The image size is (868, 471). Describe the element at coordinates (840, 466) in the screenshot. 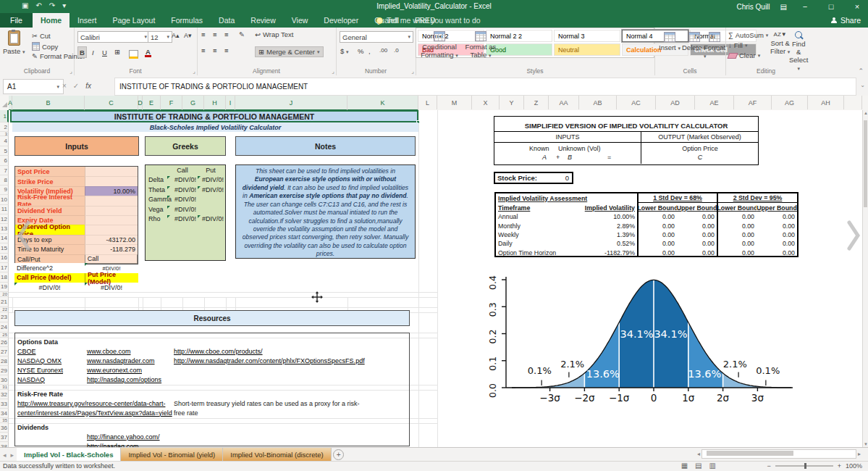

I see `zoom-in-icon: +` at that location.